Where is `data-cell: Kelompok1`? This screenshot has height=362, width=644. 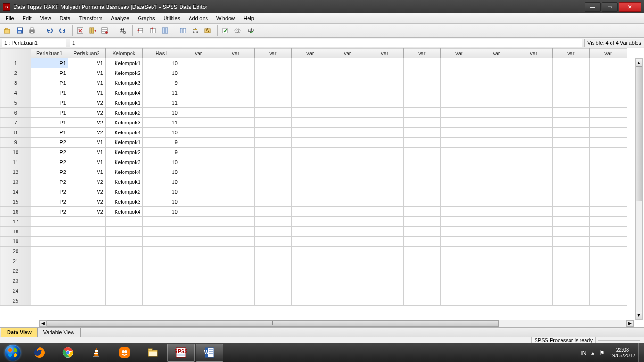
data-cell: Kelompok1 is located at coordinates (124, 182).